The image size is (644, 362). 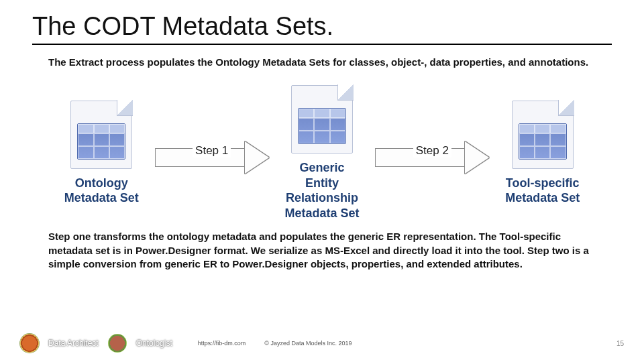 What do you see at coordinates (542, 153) in the screenshot?
I see `node-tool-specific-metadata: Tool-specificMetadata Set` at bounding box center [542, 153].